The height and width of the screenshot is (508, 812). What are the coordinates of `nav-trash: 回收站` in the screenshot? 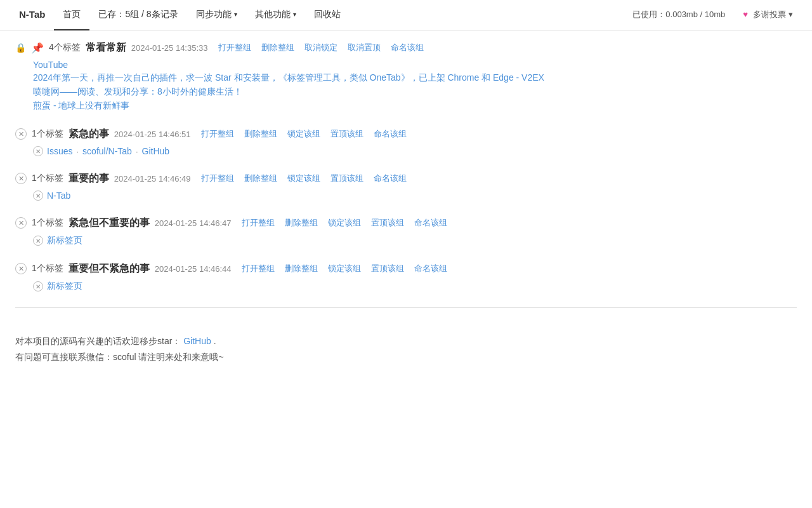 It's located at (327, 15).